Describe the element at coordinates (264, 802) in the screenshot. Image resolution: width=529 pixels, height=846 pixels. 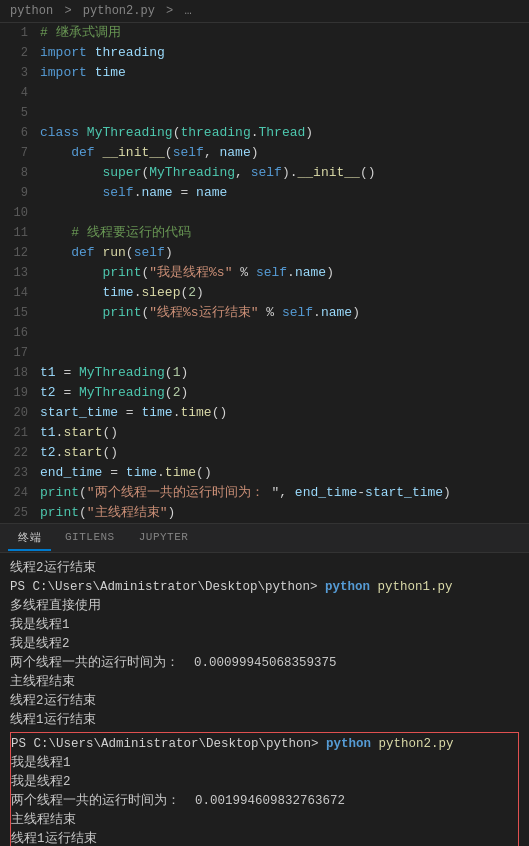
I see `terminal-line: 两个线程一共的运行时间为： 0.001994609832763672` at that location.